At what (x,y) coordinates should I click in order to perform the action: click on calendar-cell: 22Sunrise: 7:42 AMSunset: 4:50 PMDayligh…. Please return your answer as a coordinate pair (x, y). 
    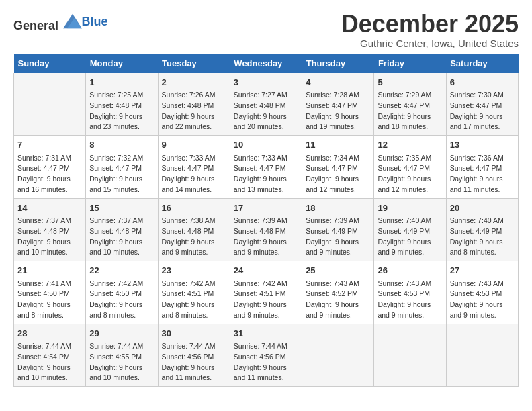
    Looking at the image, I should click on (122, 293).